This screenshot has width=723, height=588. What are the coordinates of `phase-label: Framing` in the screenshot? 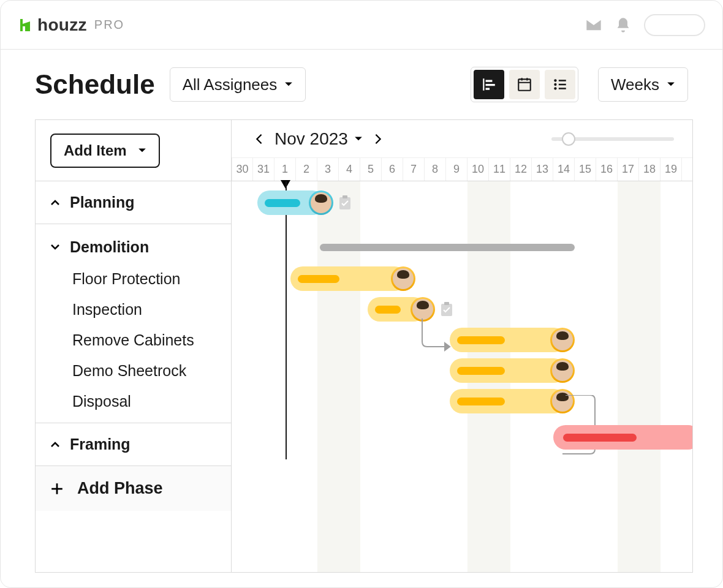 It's located at (100, 445).